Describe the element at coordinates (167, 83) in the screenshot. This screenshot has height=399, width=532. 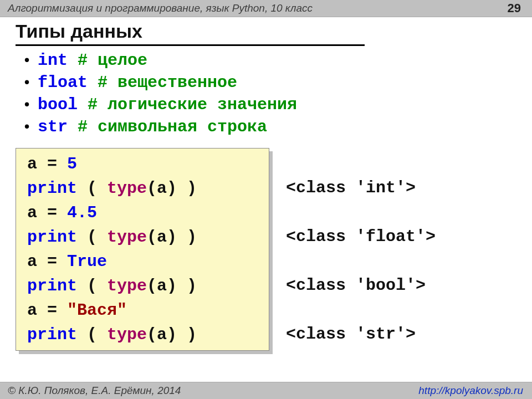
I see `type-comment: # вещественное` at that location.